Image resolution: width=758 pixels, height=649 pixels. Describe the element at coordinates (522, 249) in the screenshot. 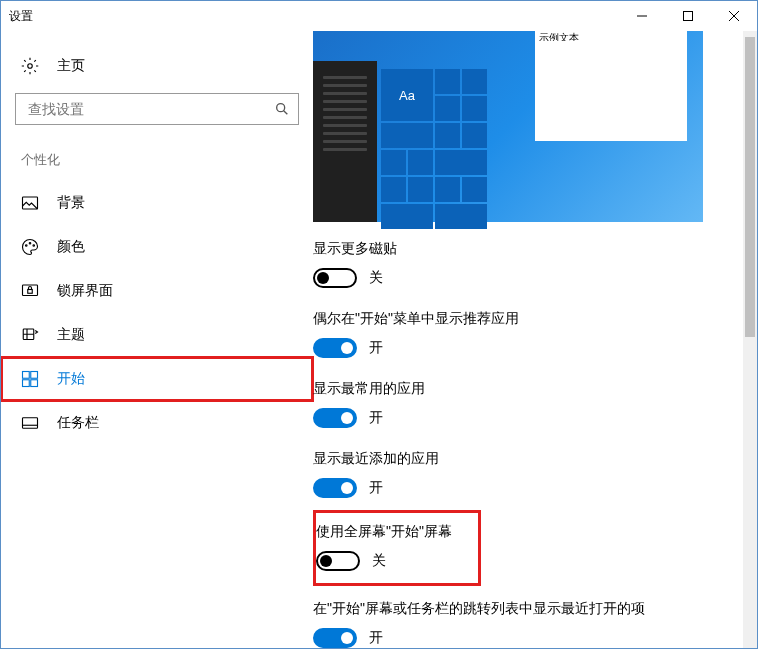

I see `setting-label: 显示更多磁贴` at that location.